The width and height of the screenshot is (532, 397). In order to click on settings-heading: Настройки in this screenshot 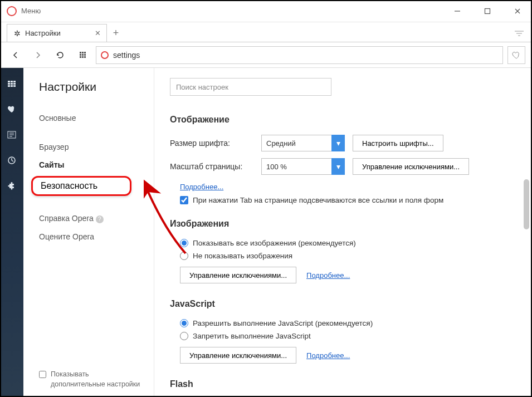, I will do `click(91, 87)`.